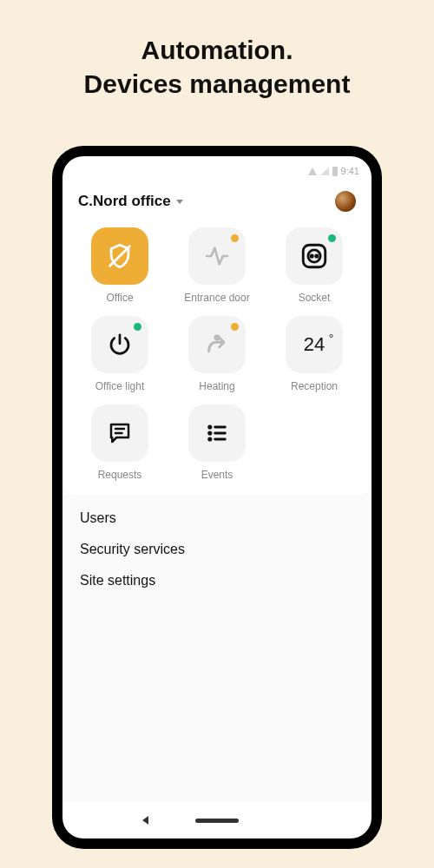 Image resolution: width=434 pixels, height=868 pixels. Describe the element at coordinates (217, 203) in the screenshot. I see `top-bar: C.Nord office` at that location.